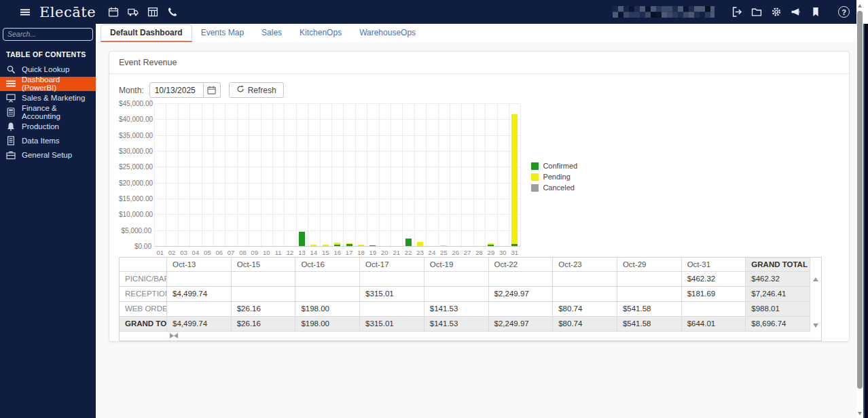  Describe the element at coordinates (48, 141) in the screenshot. I see `sidebar-item-data-items: Data Items` at that location.